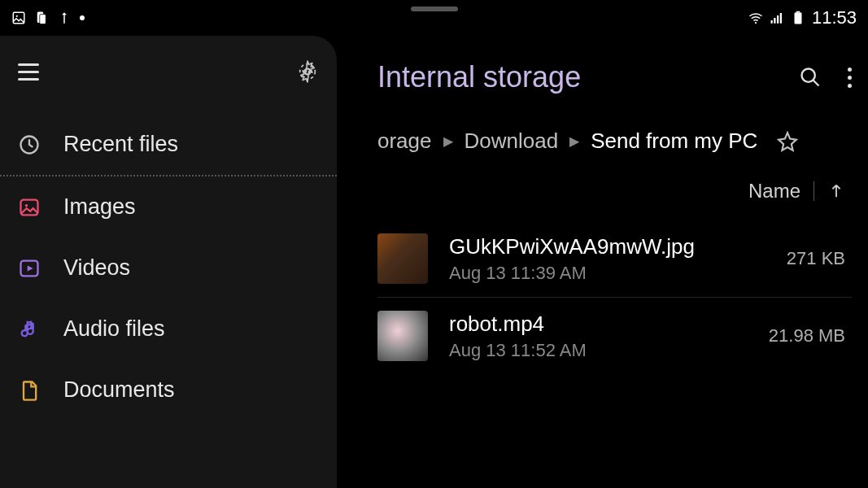  I want to click on sidebar-item-audio: Audio files, so click(168, 329).